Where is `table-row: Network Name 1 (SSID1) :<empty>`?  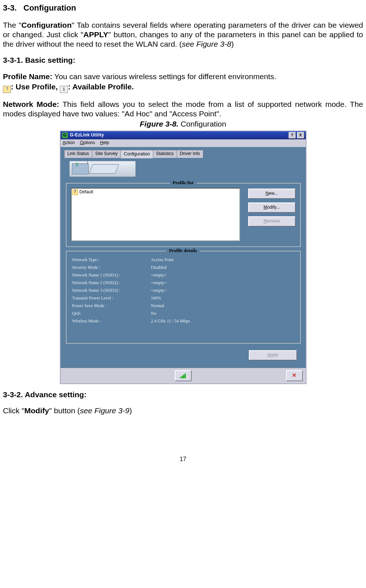 table-row: Network Name 1 (SSID1) :<empty> is located at coordinates (183, 275).